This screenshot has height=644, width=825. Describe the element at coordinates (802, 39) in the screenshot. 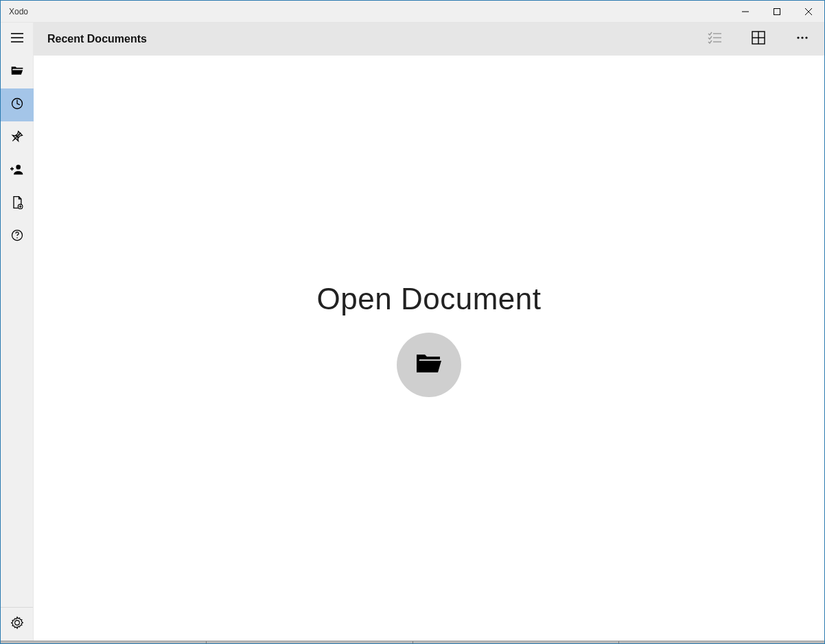

I see `more-horizontal-icon` at that location.